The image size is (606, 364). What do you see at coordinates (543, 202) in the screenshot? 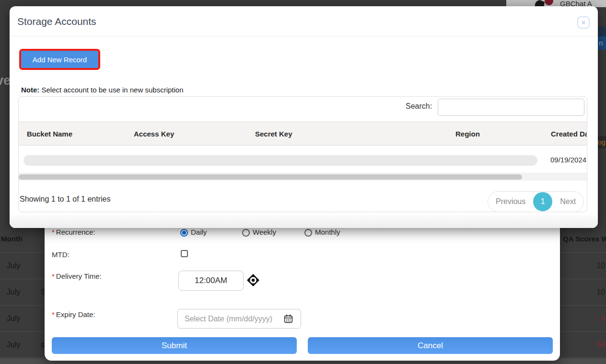
I see `page-number-active: 1` at bounding box center [543, 202].